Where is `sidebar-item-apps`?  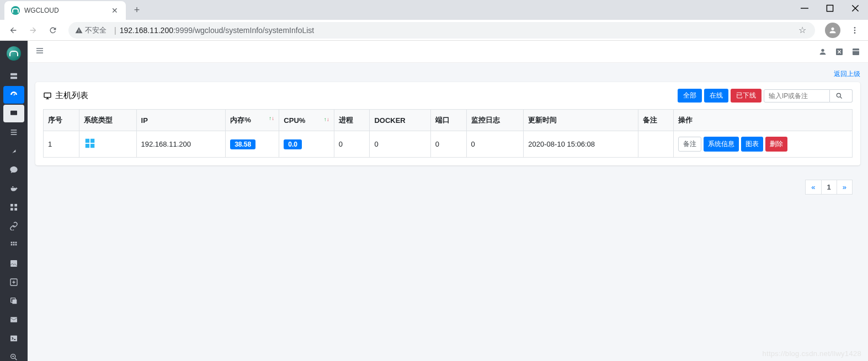
sidebar-item-apps is located at coordinates (14, 245).